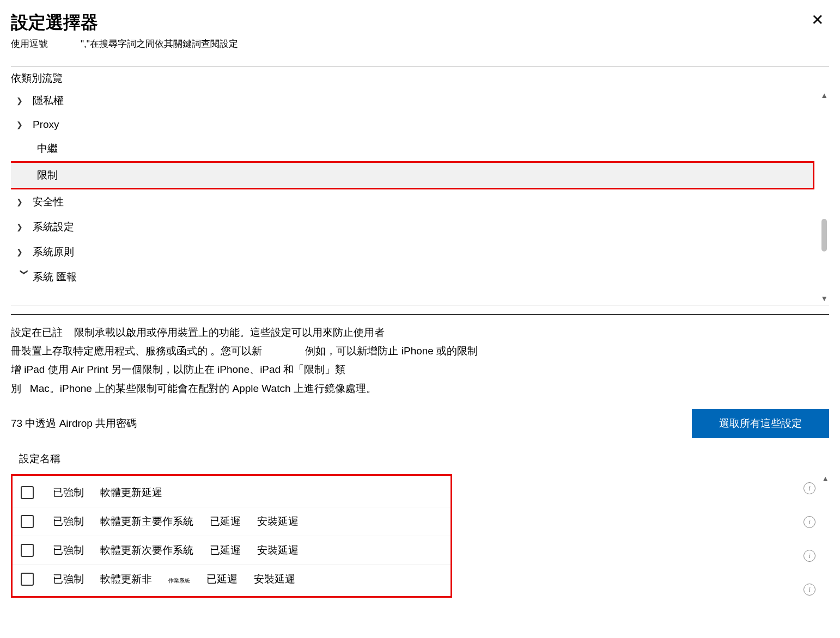 The width and height of the screenshot is (840, 638). Describe the element at coordinates (54, 277) in the screenshot. I see `tree-item-label: 系統 匯報` at that location.